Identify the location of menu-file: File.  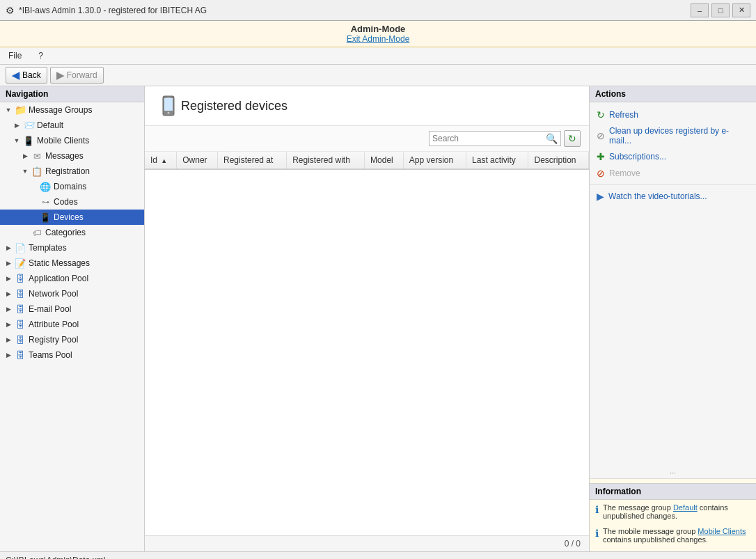
(15, 56).